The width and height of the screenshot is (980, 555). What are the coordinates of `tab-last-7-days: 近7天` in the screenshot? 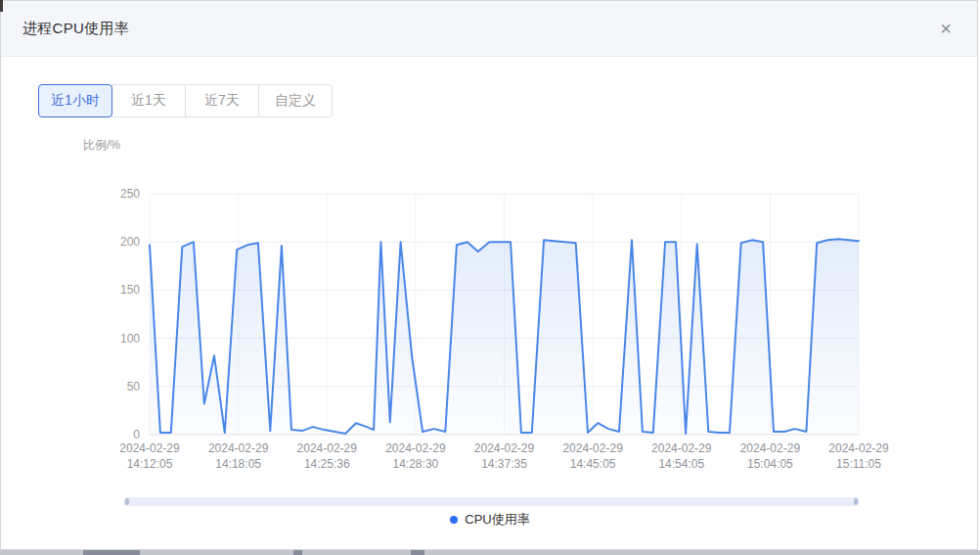 It's located at (222, 101).